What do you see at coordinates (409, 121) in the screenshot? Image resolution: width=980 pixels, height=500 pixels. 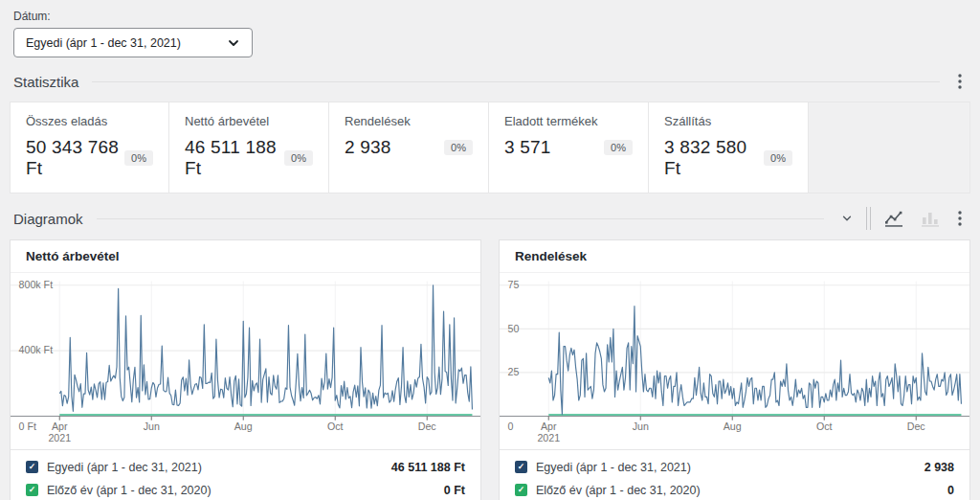 I see `stat-label: Rendelések` at bounding box center [409, 121].